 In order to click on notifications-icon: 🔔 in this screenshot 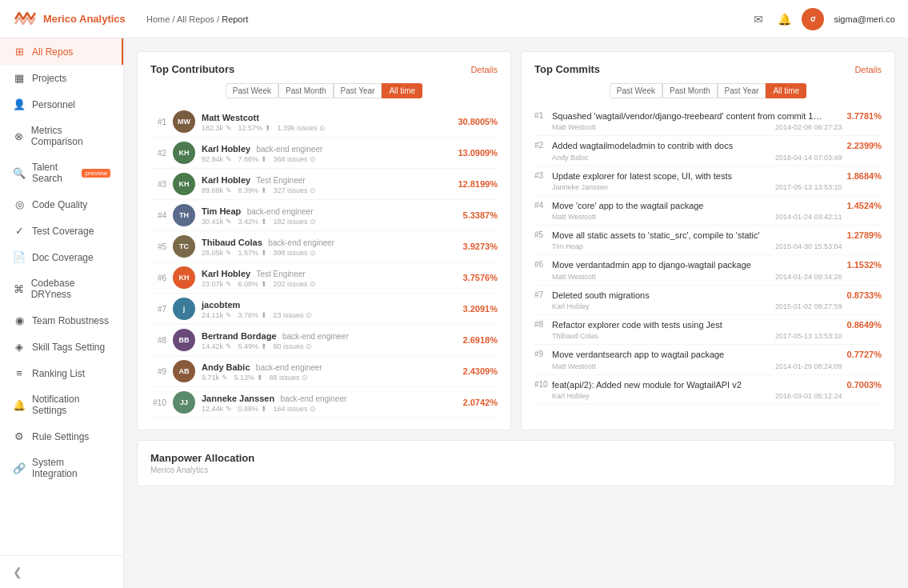, I will do `click(19, 405)`.